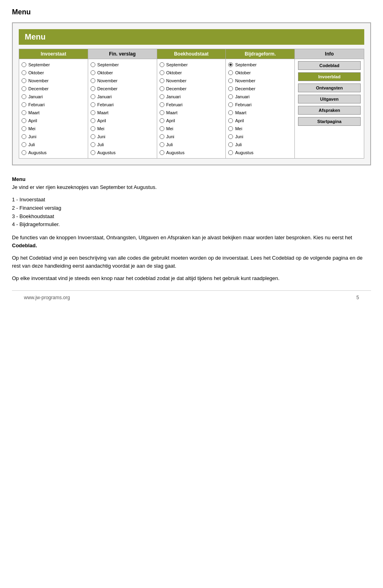  I want to click on invoerblad-button: Invoerblad, so click(330, 77).